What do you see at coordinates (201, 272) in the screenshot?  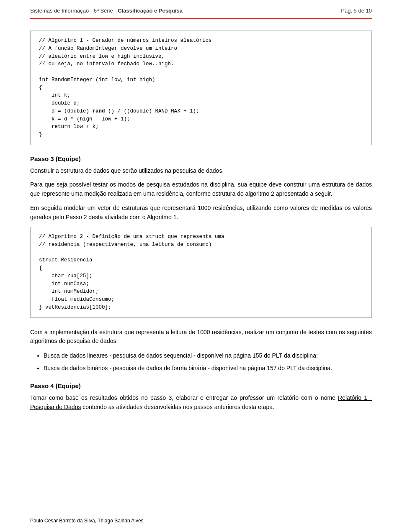 I see `code-block-2: // Algoritmo 2 - Definição de uma struct…` at bounding box center [201, 272].